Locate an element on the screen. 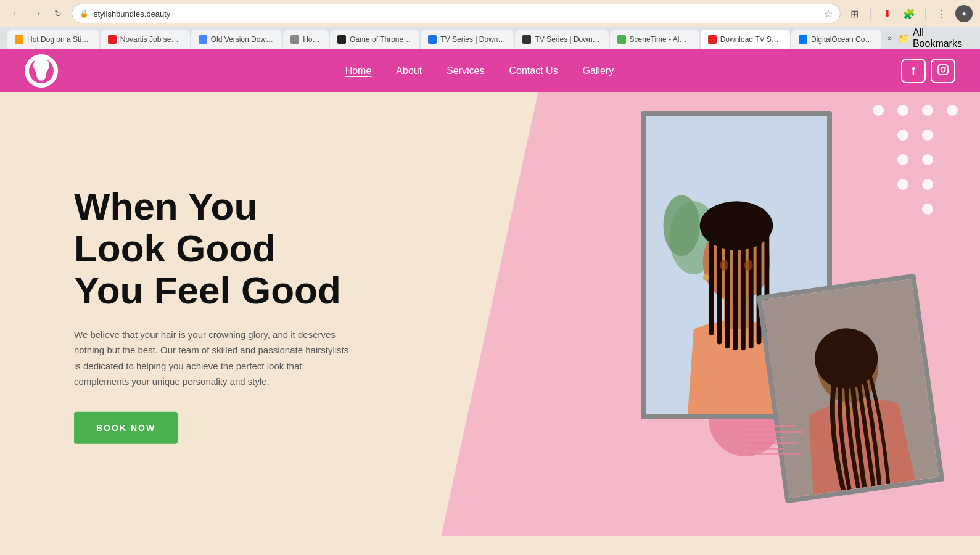 The image size is (980, 555). tab-label-home: Home is located at coordinates (312, 39).